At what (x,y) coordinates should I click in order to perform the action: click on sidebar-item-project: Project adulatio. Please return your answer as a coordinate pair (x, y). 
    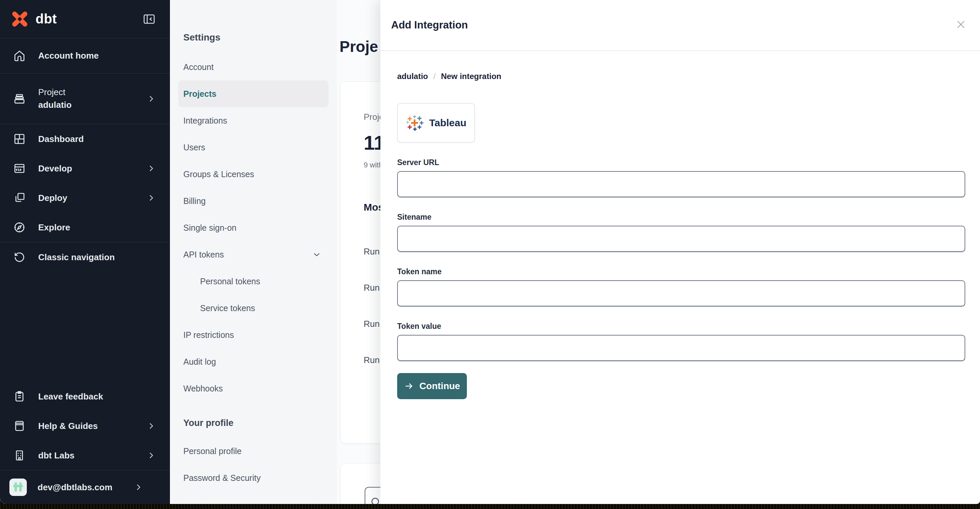
    Looking at the image, I should click on (85, 99).